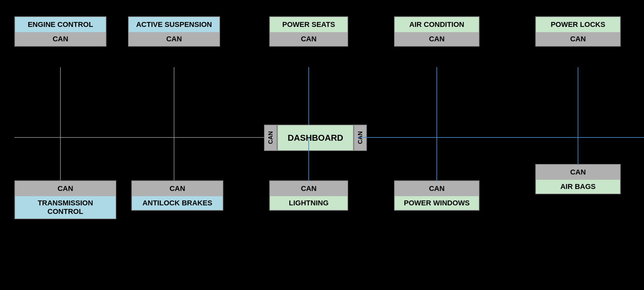 The height and width of the screenshot is (290, 644). Describe the element at coordinates (309, 31) in the screenshot. I see `power-seats-node: POWER SEATS CAN` at that location.